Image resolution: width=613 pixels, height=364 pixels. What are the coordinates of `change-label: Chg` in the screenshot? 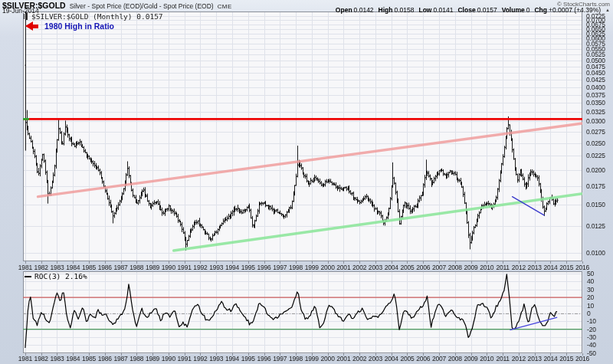 It's located at (541, 10).